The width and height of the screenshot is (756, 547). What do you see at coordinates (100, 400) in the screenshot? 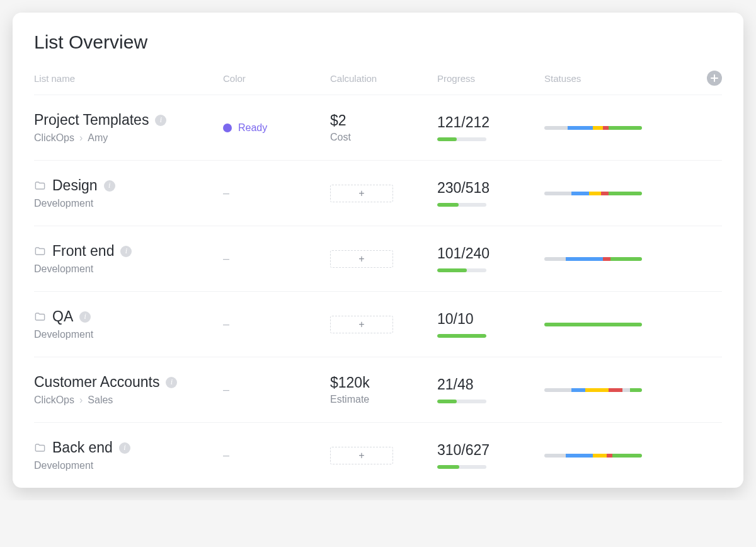
I see `breadcrumb-item: Sales` at bounding box center [100, 400].